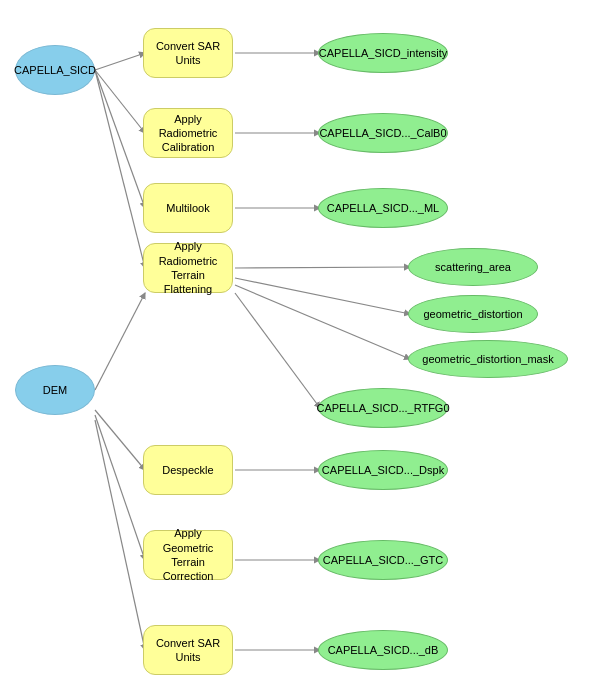 This screenshot has height=695, width=590. I want to click on out-calb0-node: CAPELLA_SICD..._CalB0, so click(383, 133).